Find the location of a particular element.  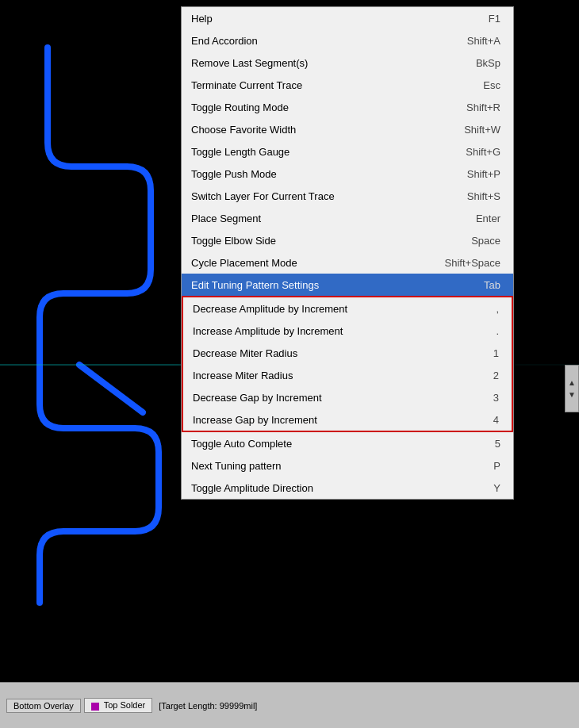

menu-item-place-segment: Place Segment Enter is located at coordinates (347, 218).